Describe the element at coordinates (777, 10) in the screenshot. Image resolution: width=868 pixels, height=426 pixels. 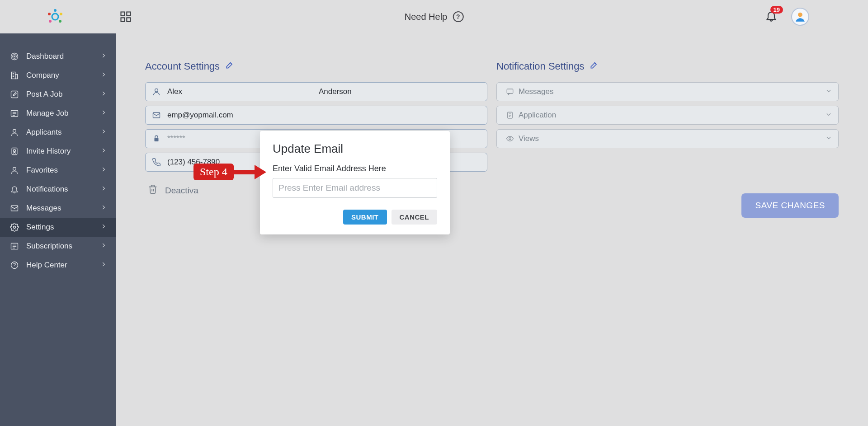
I see `notification-badge: 19` at that location.